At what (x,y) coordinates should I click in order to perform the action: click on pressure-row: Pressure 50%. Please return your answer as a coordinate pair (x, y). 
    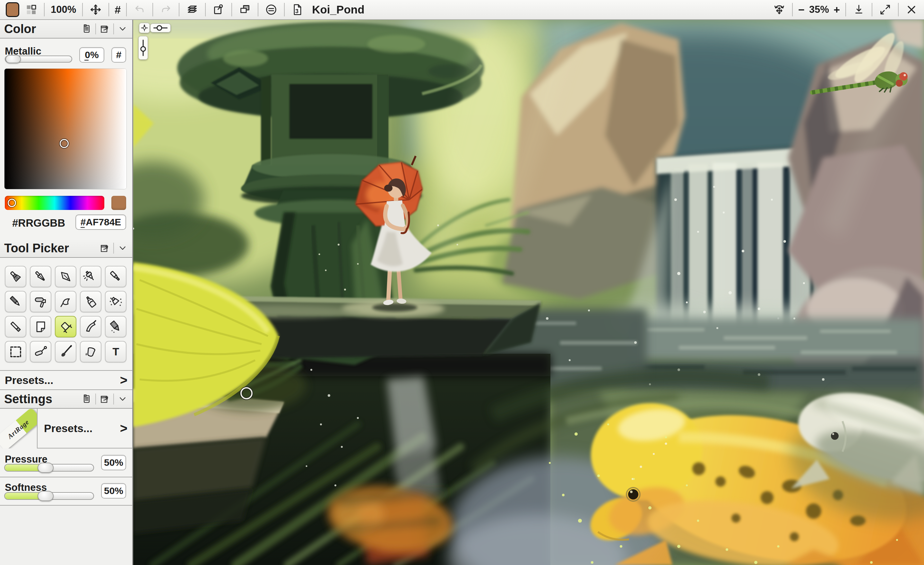
    Looking at the image, I should click on (66, 463).